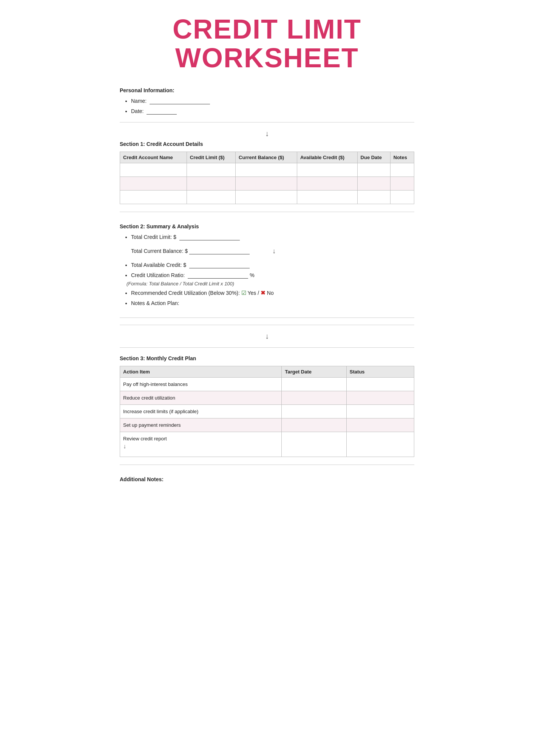 The width and height of the screenshot is (534, 756). I want to click on credit-account-header-row: Credit Account Name Credit Limit ($) Cur…, so click(267, 158).